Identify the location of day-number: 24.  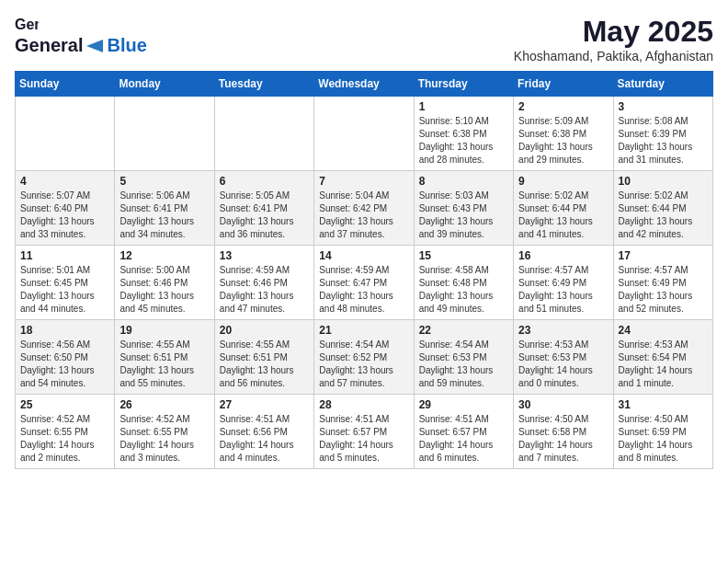
(664, 330).